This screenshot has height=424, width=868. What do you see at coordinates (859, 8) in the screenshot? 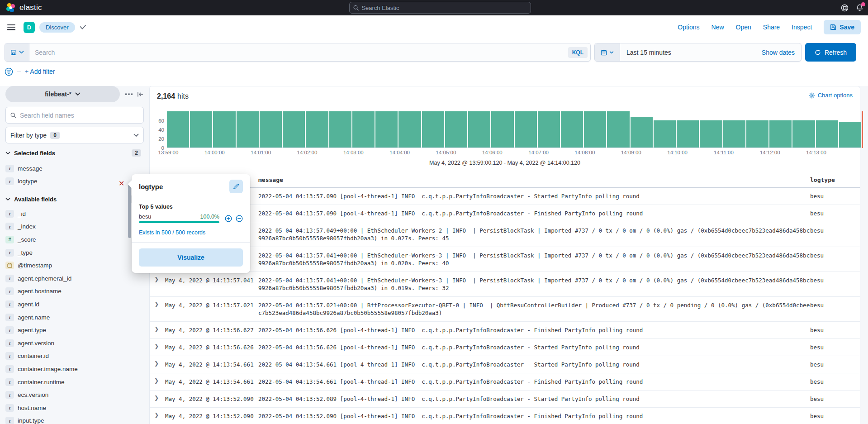
I see `notifications-button` at bounding box center [859, 8].